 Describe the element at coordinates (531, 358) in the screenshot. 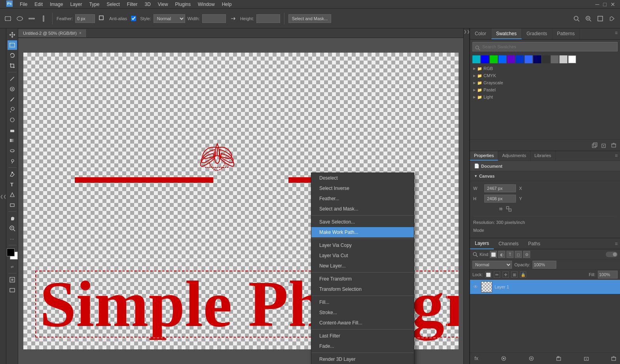

I see `layers-add-adjustment-btn` at that location.